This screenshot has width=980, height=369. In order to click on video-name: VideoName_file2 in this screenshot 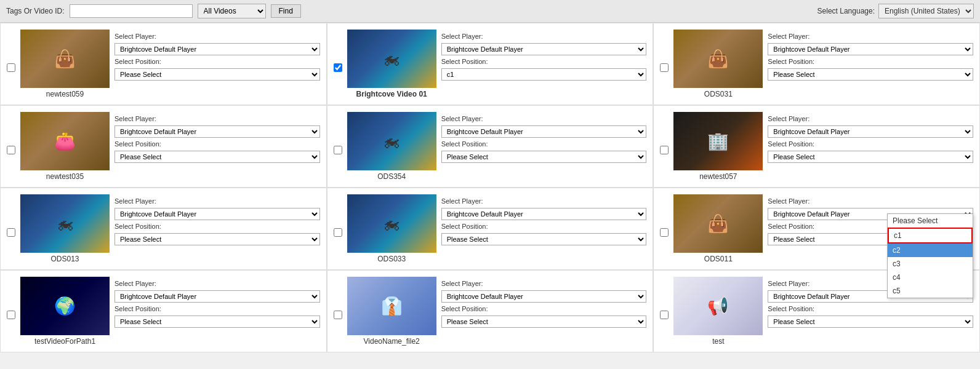, I will do `click(392, 341)`.